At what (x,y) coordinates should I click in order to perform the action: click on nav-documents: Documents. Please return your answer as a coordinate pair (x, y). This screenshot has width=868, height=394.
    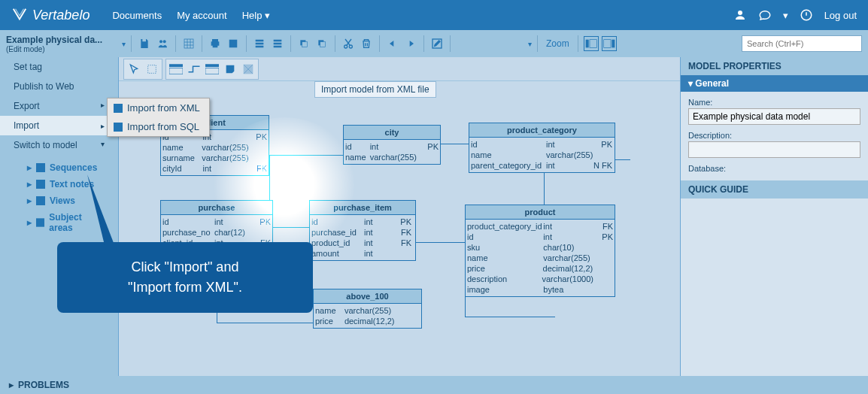
    Looking at the image, I should click on (137, 15).